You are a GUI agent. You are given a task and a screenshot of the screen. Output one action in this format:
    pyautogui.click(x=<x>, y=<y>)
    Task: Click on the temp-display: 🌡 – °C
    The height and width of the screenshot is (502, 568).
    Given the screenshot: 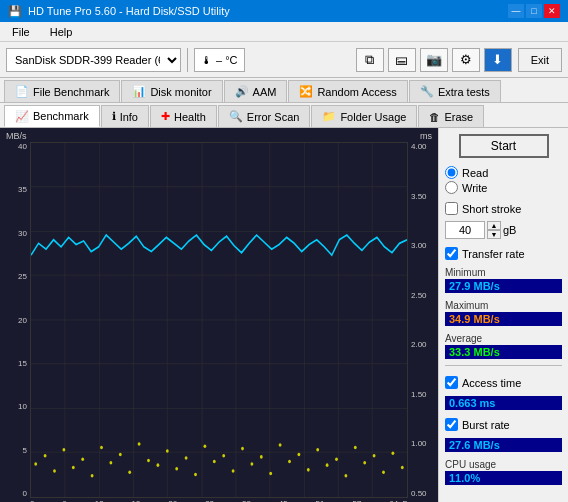 What is the action you would take?
    pyautogui.click(x=220, y=60)
    